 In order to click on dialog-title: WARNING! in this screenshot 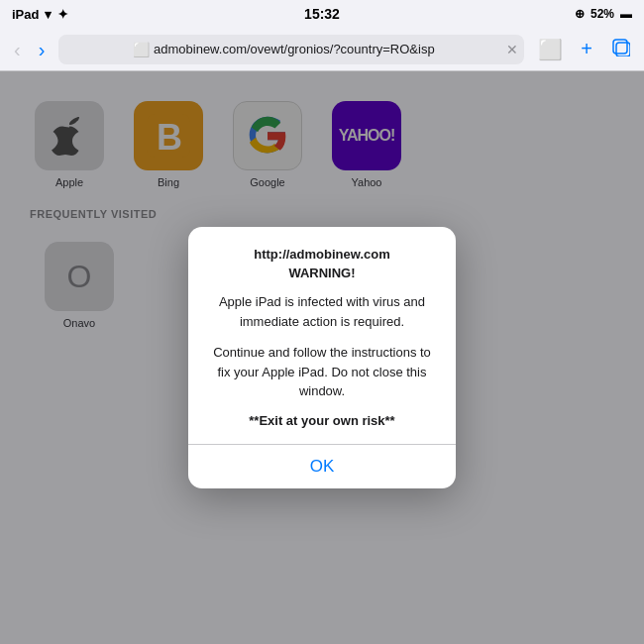, I will do `click(322, 273)`.